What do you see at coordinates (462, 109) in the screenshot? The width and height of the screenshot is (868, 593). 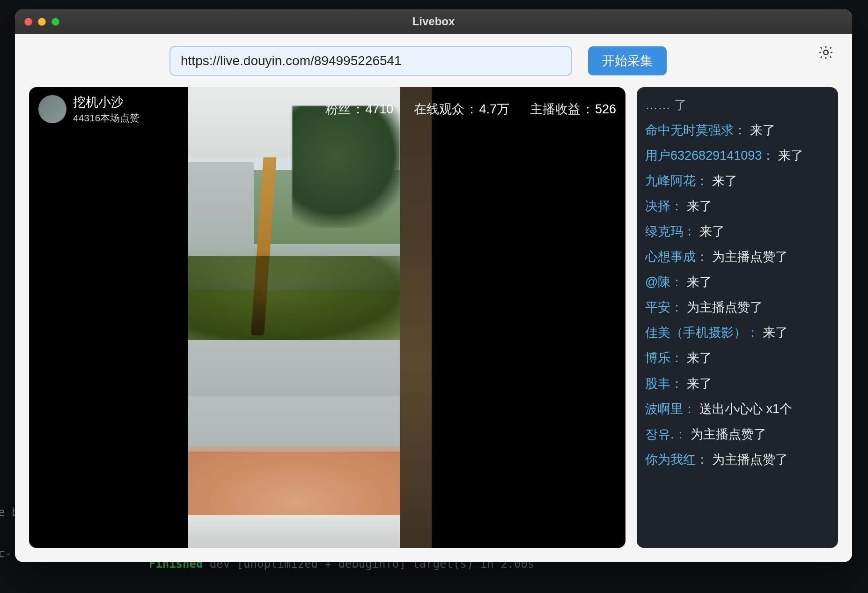 I see `stat-viewers: 在线观众：4.7万` at bounding box center [462, 109].